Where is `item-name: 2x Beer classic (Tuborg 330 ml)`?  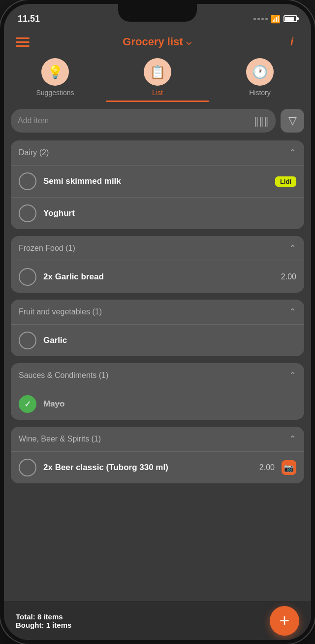
item-name: 2x Beer classic (Tuborg 330 ml) is located at coordinates (148, 468).